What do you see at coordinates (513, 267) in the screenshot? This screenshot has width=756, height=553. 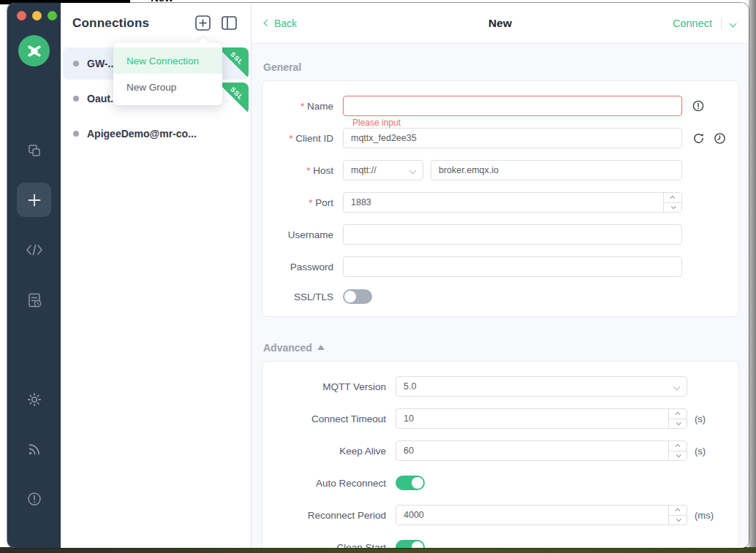 I see `password-input` at bounding box center [513, 267].